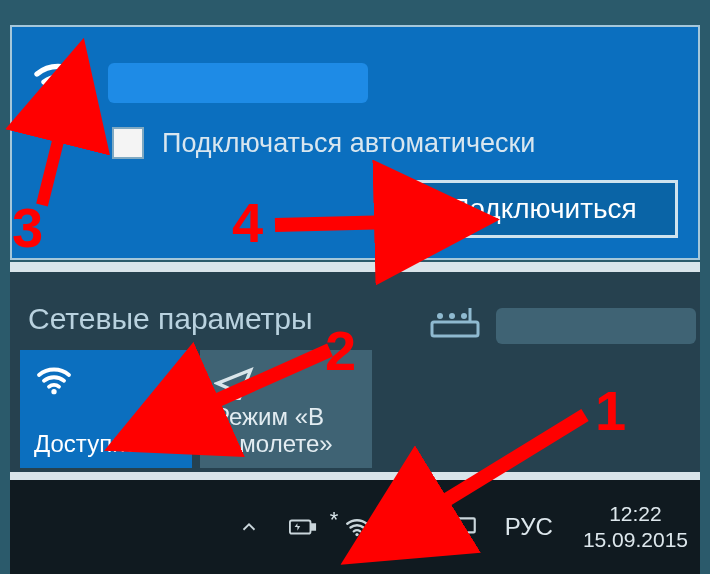  I want to click on connect-button: Подключиться, so click(543, 209).